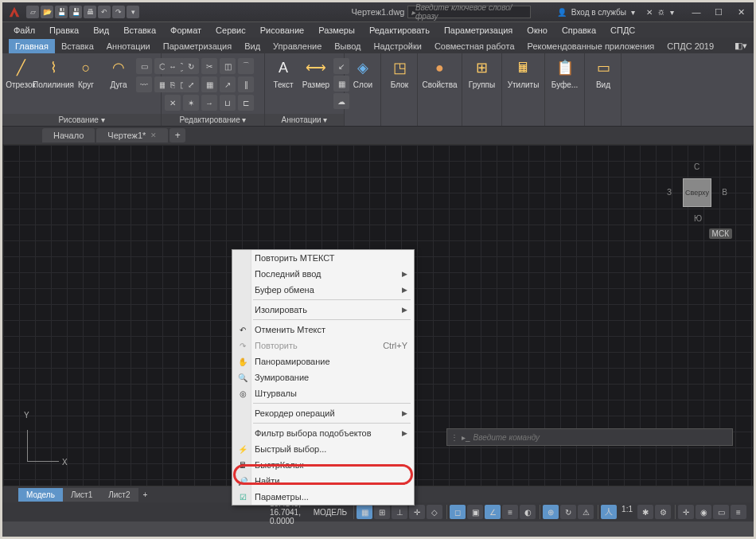  I want to click on sb-snap-icon: ⊞, so click(382, 512).